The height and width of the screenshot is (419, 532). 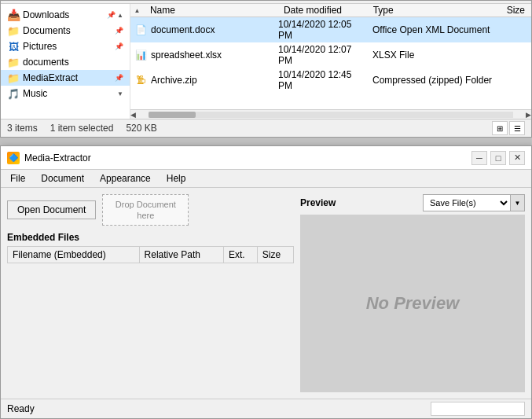 What do you see at coordinates (176, 178) in the screenshot?
I see `menu-help: Help` at bounding box center [176, 178].